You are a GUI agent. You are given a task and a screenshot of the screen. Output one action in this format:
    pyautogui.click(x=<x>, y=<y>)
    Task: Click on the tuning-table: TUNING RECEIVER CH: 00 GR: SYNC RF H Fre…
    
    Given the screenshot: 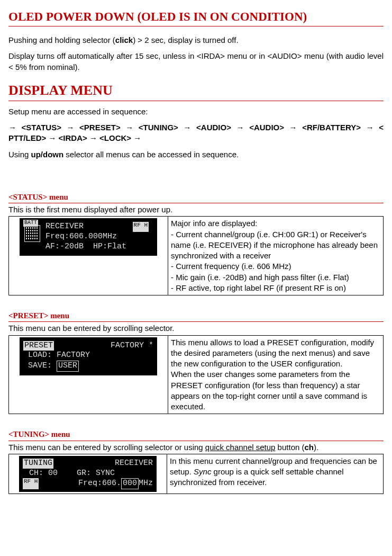 What is the action you would take?
    pyautogui.click(x=196, y=474)
    